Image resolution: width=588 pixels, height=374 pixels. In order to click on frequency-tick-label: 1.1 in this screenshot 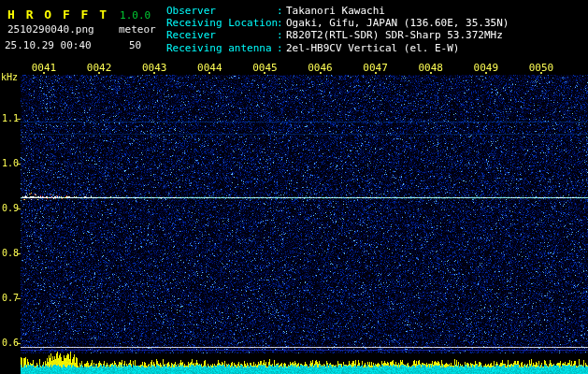, I will do `click(10, 118)`.